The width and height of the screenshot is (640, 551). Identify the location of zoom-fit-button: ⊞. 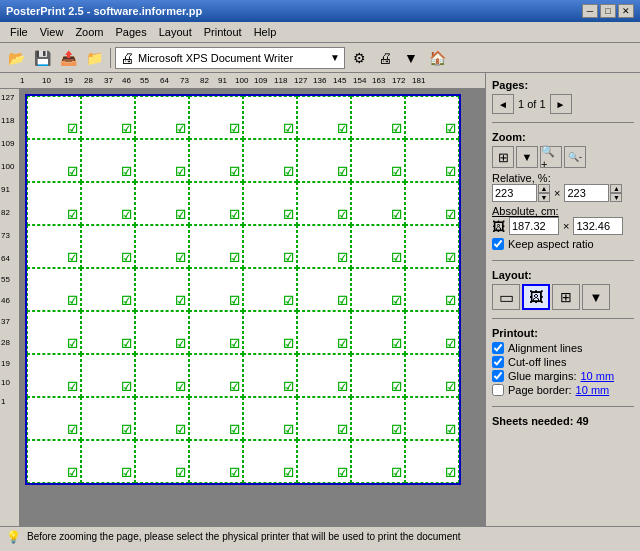
(503, 157).